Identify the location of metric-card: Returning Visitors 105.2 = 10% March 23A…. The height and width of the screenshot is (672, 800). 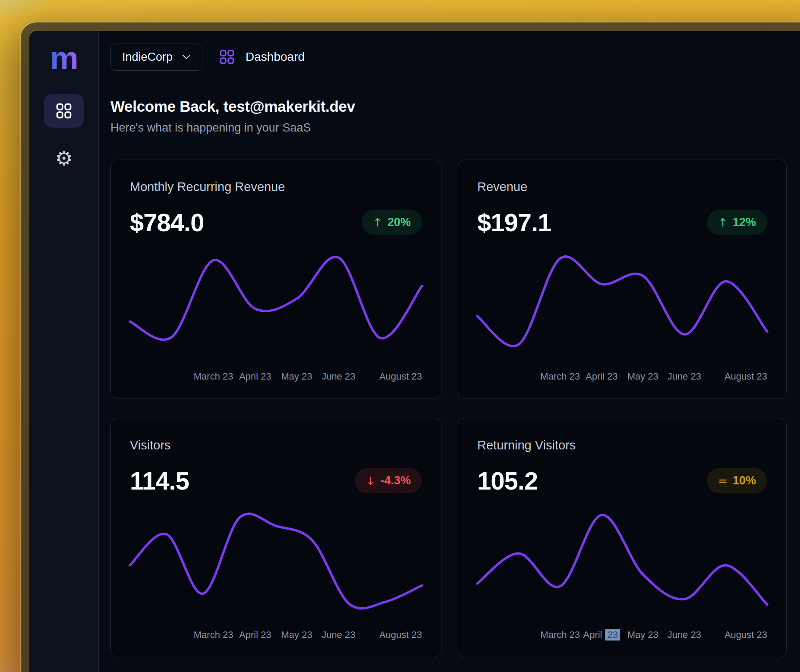
(622, 537).